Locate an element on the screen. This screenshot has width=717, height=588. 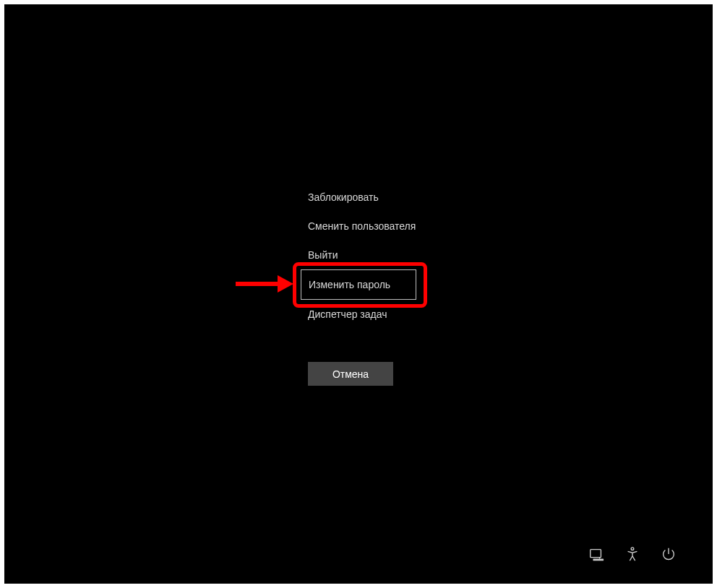
sign-out-option: Выйти is located at coordinates (362, 255).